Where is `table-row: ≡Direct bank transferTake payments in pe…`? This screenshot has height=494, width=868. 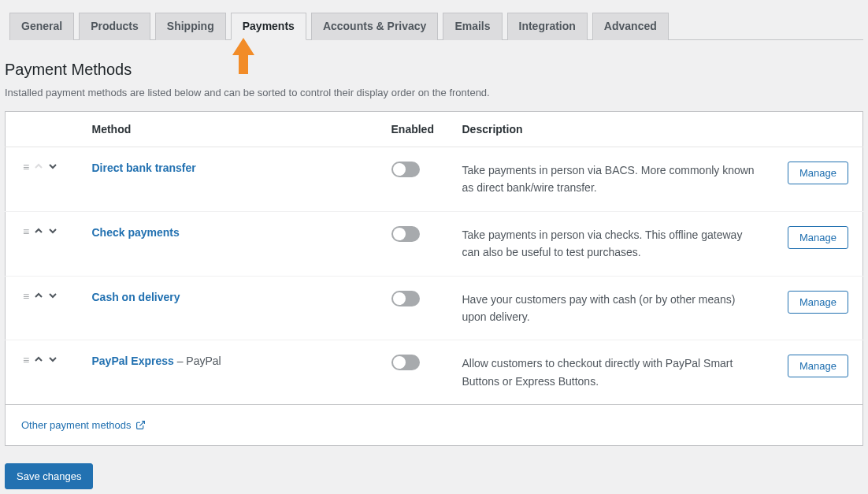 table-row: ≡Direct bank transferTake payments in pe… is located at coordinates (435, 180).